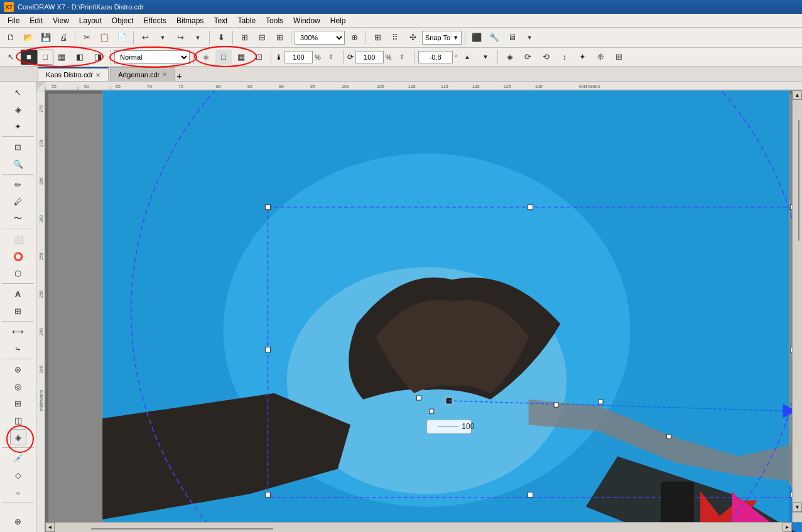 The image size is (802, 532). What do you see at coordinates (369, 57) in the screenshot?
I see `flatten-input` at bounding box center [369, 57].